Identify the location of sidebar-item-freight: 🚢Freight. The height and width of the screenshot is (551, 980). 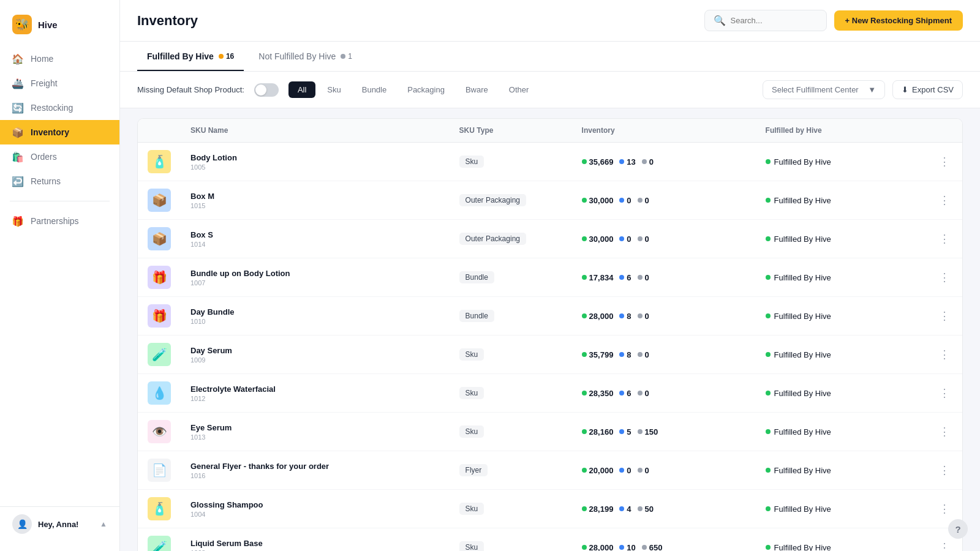
(60, 83).